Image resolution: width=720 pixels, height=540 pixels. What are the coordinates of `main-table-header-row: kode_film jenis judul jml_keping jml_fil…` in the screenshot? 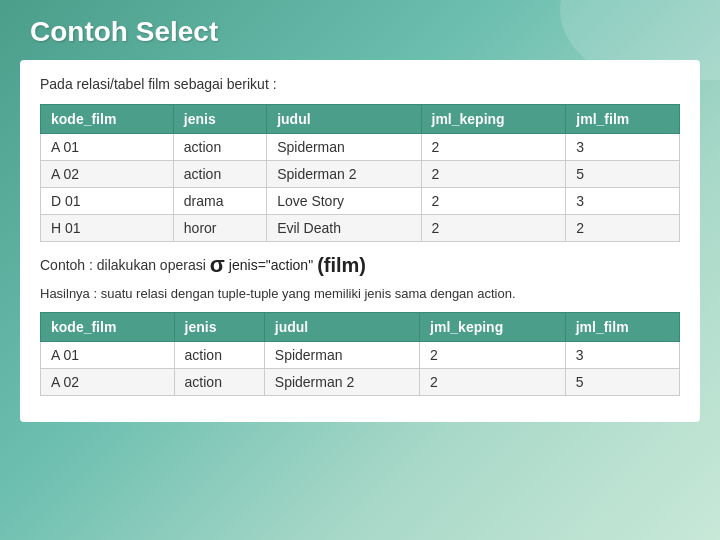 It's located at (360, 120).